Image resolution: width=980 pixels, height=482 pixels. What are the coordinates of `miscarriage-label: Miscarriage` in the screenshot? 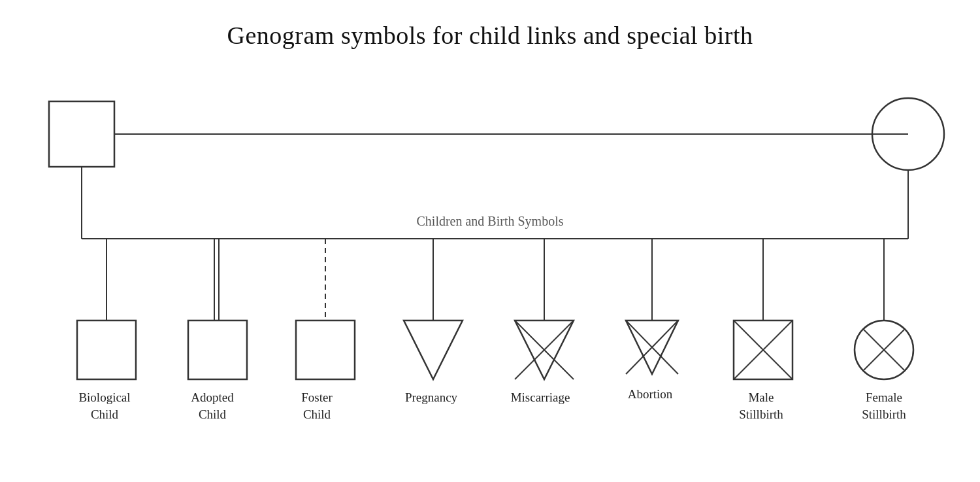 It's located at (540, 398).